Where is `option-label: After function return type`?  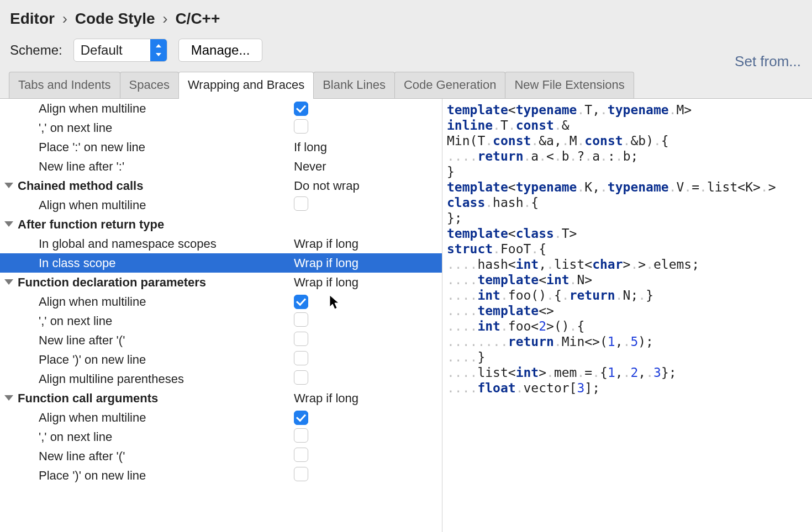 option-label: After function return type is located at coordinates (91, 225).